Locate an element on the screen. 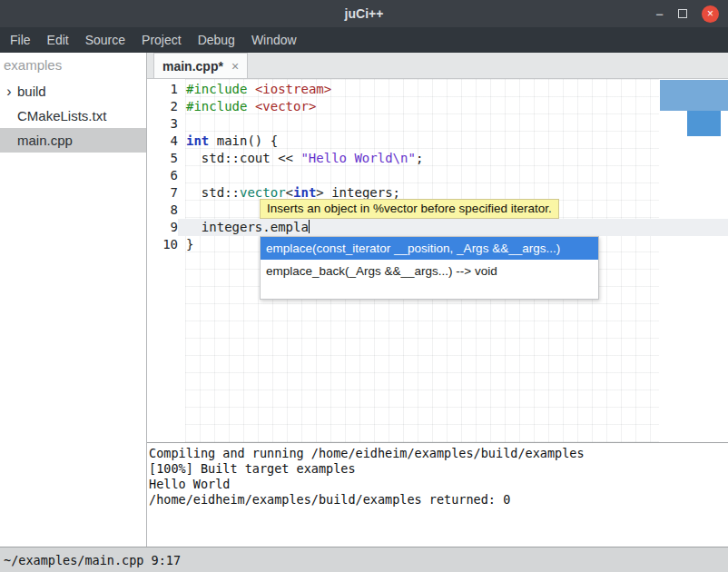 Image resolution: width=728 pixels, height=572 pixels. minimize-button: − is located at coordinates (659, 15).